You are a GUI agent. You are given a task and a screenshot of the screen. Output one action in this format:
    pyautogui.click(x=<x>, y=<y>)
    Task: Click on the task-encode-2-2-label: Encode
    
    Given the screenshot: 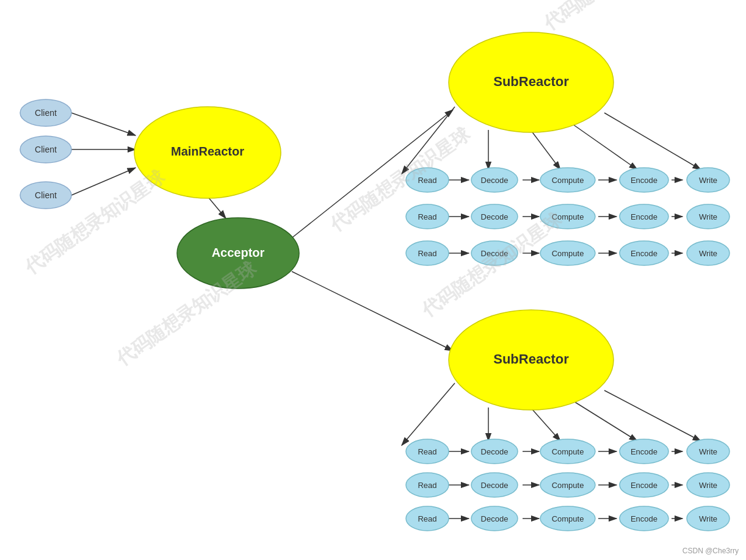 What is the action you would take?
    pyautogui.click(x=644, y=486)
    